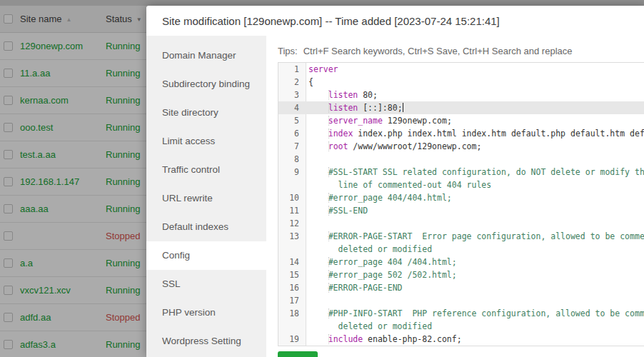 The width and height of the screenshot is (644, 357). What do you see at coordinates (346, 339) in the screenshot?
I see `code-keyword: include` at bounding box center [346, 339].